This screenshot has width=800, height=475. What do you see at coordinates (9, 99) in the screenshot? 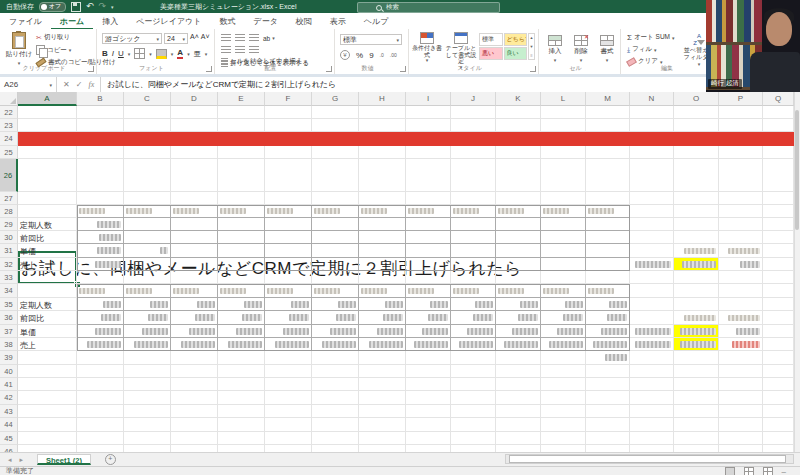
I see `select-all-corner` at bounding box center [9, 99].